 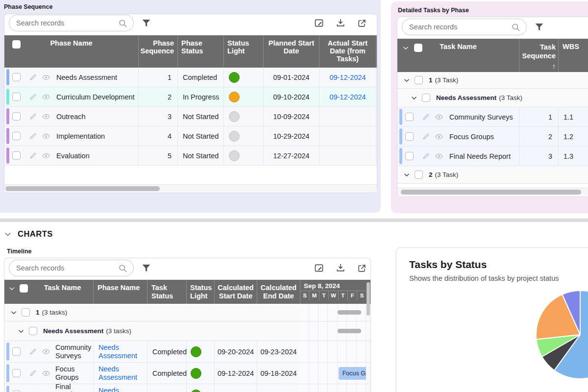 I want to click on timeline-search, so click(x=72, y=268).